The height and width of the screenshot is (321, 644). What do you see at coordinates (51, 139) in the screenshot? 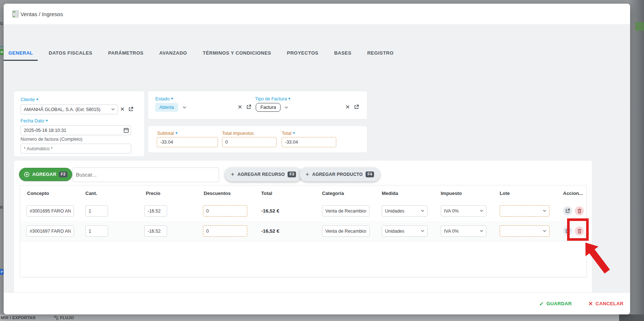
I see `numero-factura-label: Número de factura (Completo)` at bounding box center [51, 139].